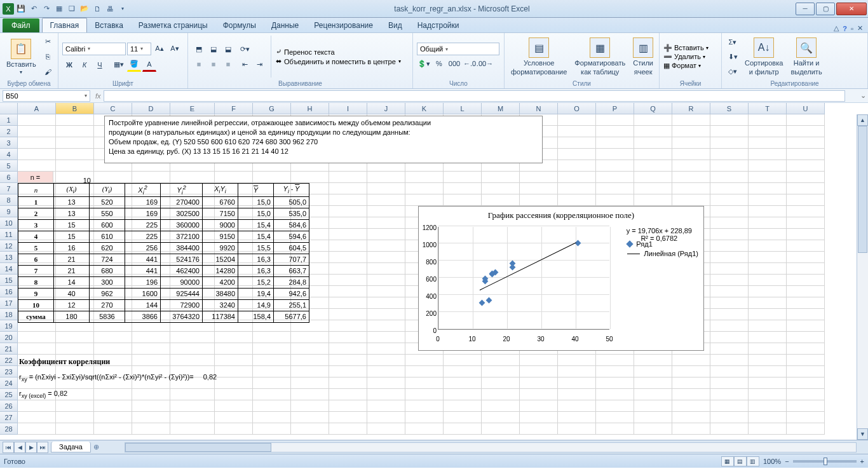 The image size is (868, 469). I want to click on borders-icon: ▦▾, so click(119, 65).